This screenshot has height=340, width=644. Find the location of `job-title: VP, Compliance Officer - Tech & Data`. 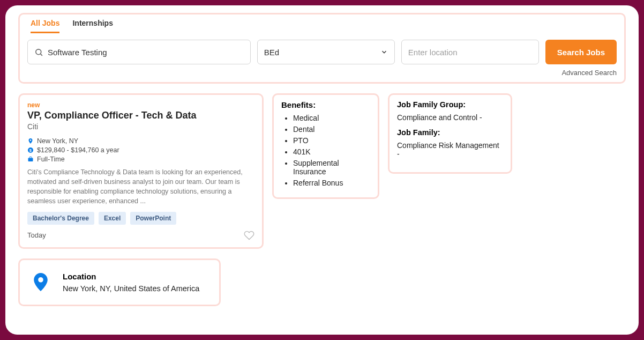

job-title: VP, Compliance Officer - Tech & Data is located at coordinates (141, 116).